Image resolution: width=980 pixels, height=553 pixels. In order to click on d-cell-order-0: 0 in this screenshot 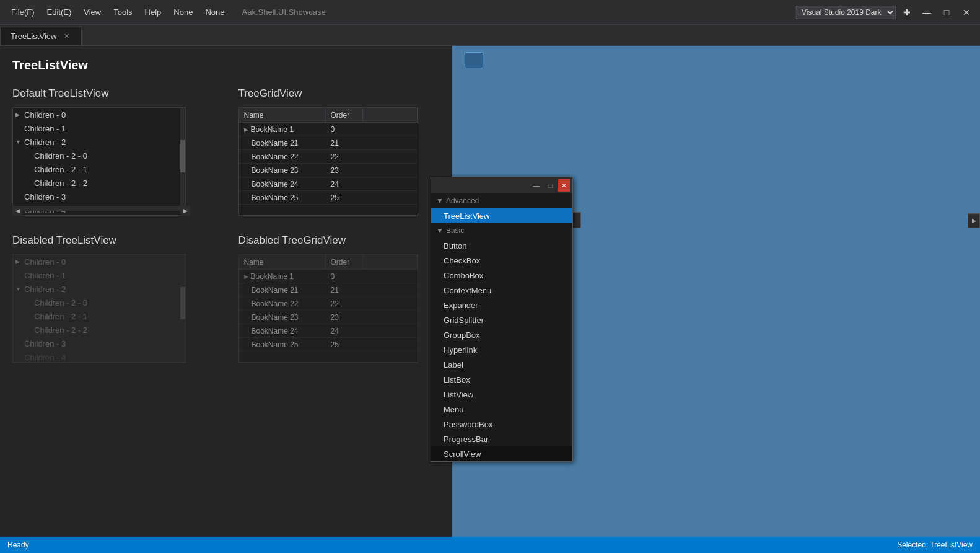, I will do `click(344, 276)`.